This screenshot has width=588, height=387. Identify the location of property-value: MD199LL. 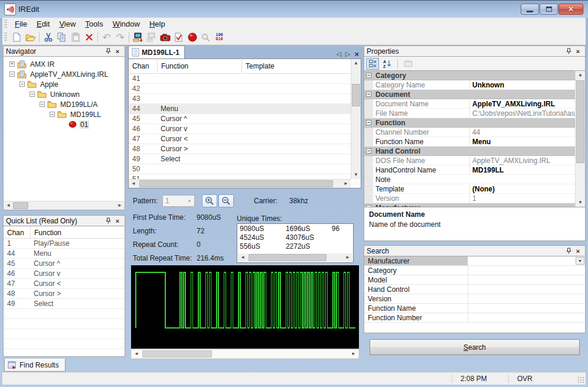
(522, 170).